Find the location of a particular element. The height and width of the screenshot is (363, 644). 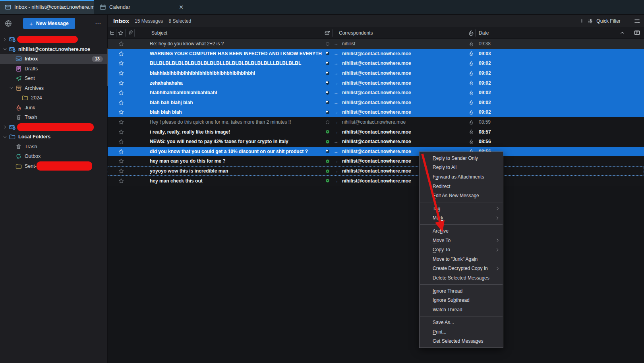

message-row: Hey ! please do this quick one for me, t… is located at coordinates (376, 122).